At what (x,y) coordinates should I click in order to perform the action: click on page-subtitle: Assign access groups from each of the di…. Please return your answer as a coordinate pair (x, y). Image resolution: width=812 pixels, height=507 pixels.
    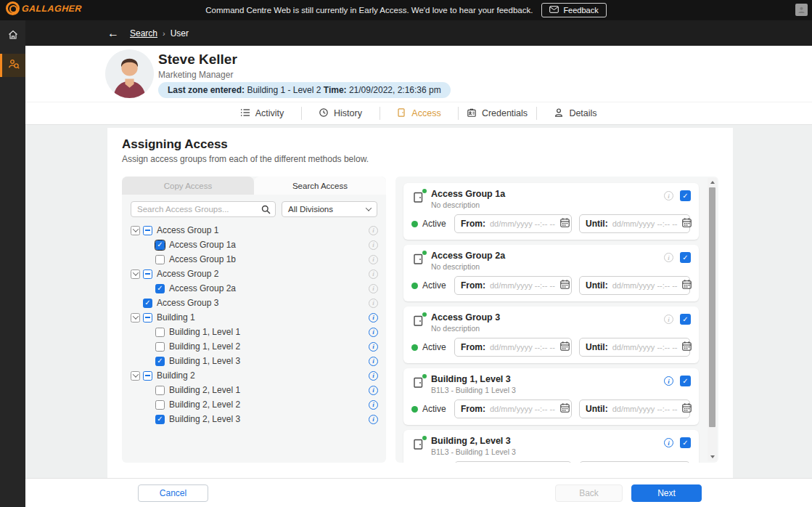
    Looking at the image, I should click on (245, 159).